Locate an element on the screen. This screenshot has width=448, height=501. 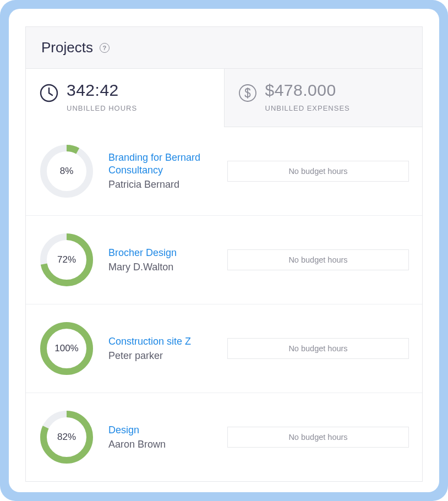
progress-donut: 8% is located at coordinates (67, 171).